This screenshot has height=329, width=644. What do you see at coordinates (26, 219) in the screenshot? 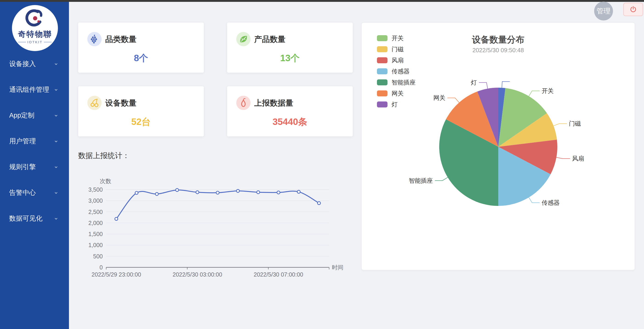
I see `sidebar-item-label: 数据可见化` at bounding box center [26, 219].